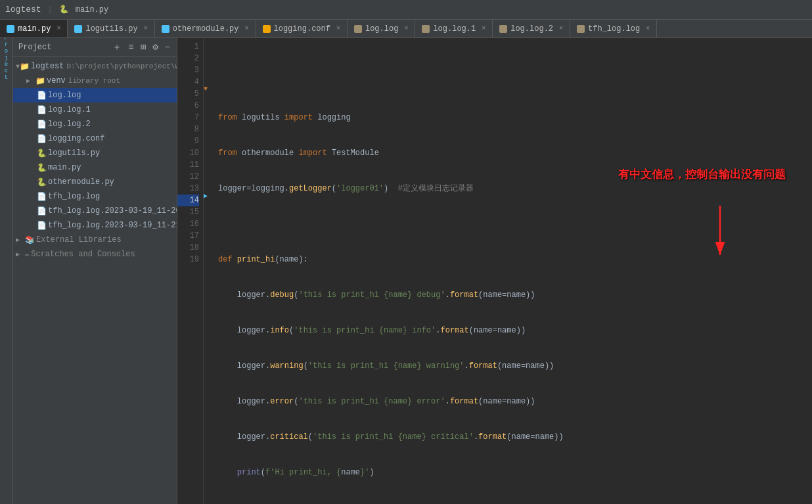  Describe the element at coordinates (79, 240) in the screenshot. I see `external-libraries-label: External Libraries` at that location.